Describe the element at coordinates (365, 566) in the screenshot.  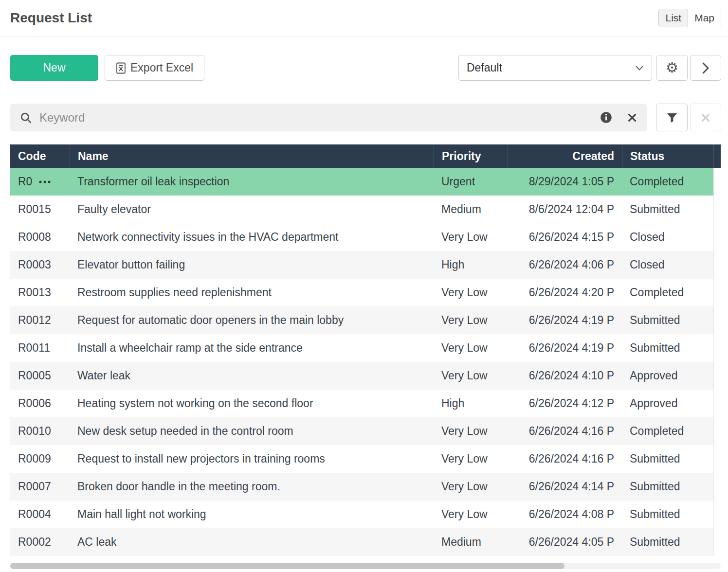
I see `horizontal-scrollbar-track` at that location.